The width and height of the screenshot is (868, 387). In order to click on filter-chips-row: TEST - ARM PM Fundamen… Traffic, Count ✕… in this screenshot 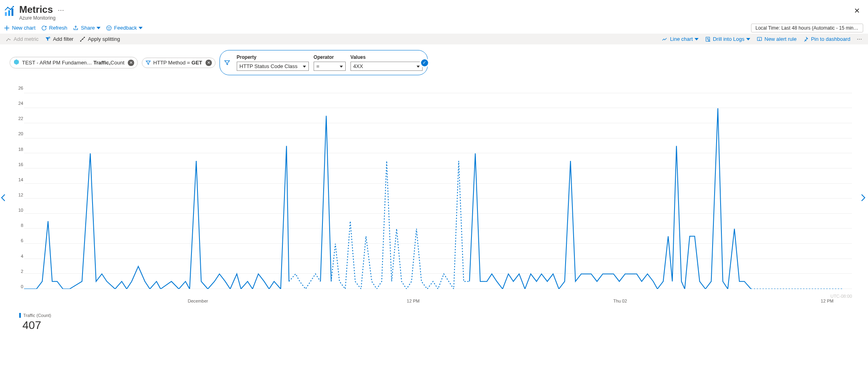, I will do `click(434, 61)`.